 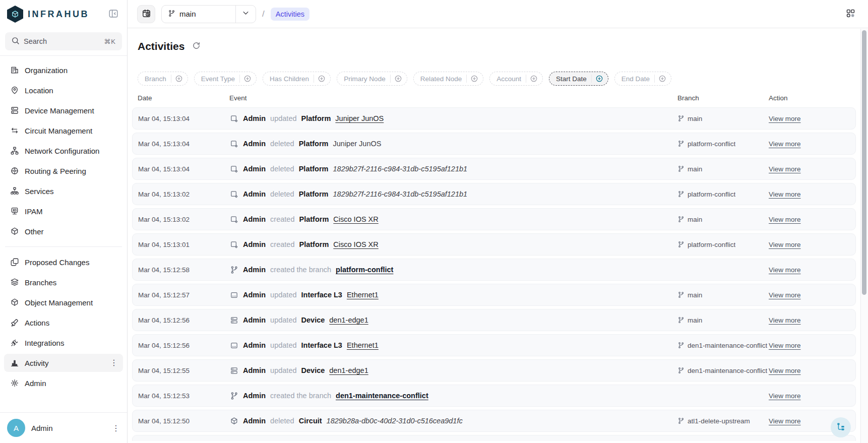 What do you see at coordinates (382, 396) in the screenshot?
I see `event-object-name: den1-maintenance-conflict` at bounding box center [382, 396].